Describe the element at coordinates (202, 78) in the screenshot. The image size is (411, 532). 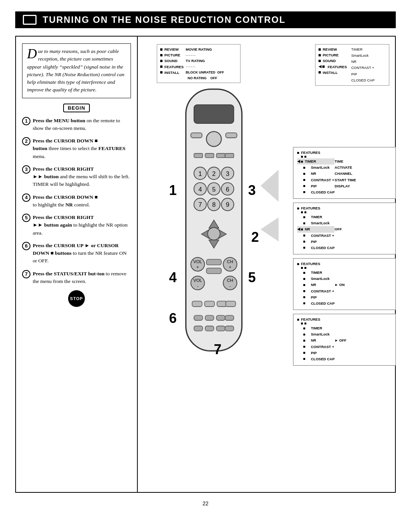
I see `value-no-rating: NO RATING OFF` at that location.